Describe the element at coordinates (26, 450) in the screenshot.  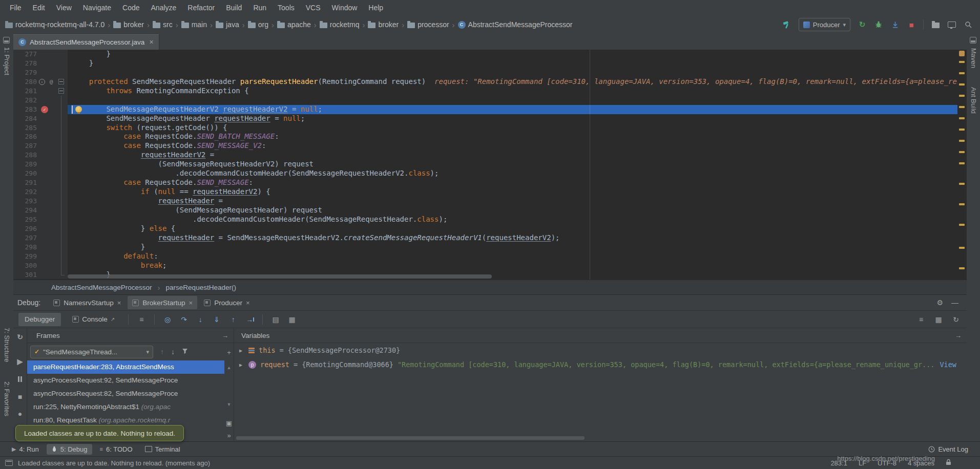
I see `toolwindow-run-button: ▶ 4: Run` at that location.